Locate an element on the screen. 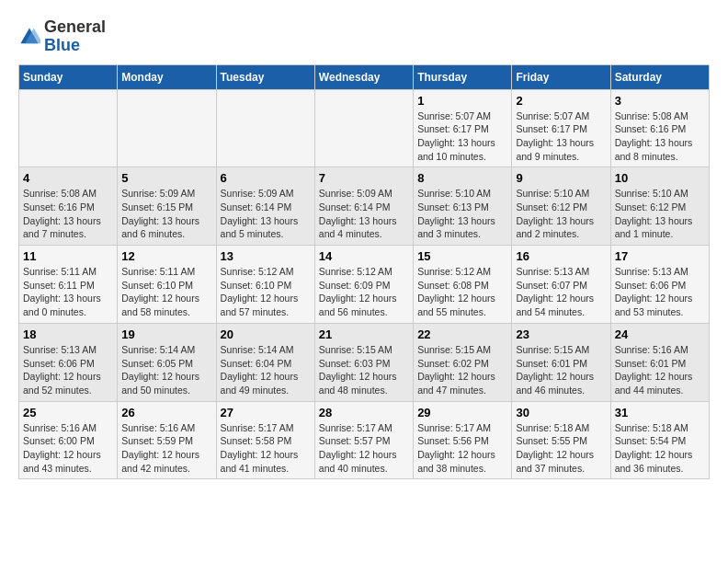  header-cell-wednesday: Wednesday is located at coordinates (364, 77).